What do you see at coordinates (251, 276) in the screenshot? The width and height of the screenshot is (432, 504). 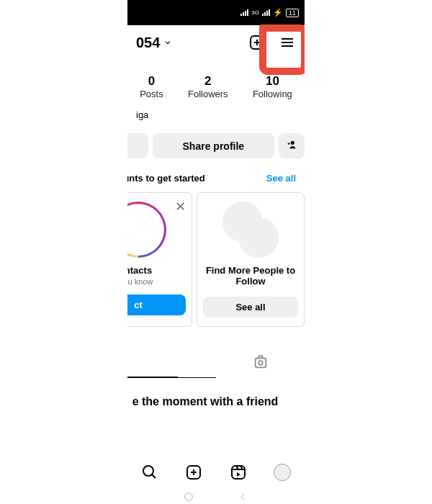 I see `card-title: Find More People to Follow` at bounding box center [251, 276].